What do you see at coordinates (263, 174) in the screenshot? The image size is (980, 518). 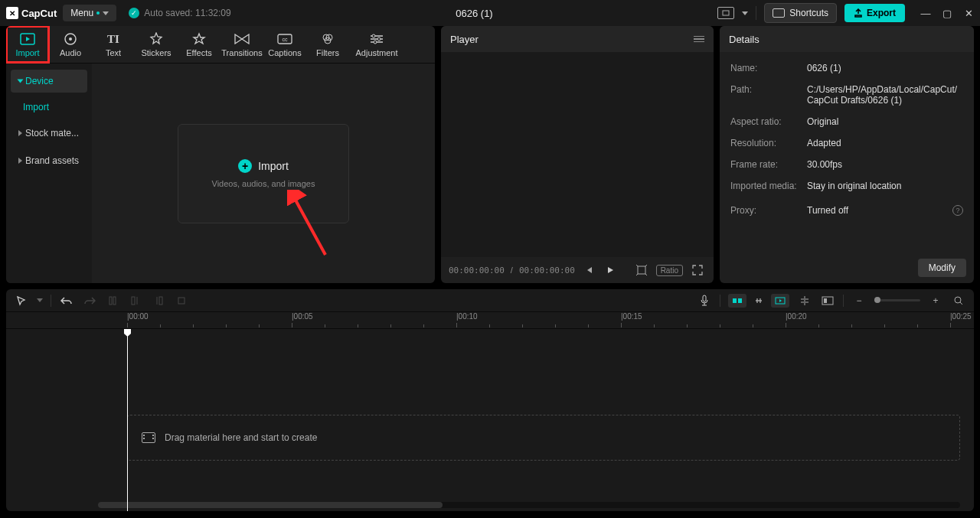 I see `import-box: + Import Videos, audios, and images` at bounding box center [263, 174].